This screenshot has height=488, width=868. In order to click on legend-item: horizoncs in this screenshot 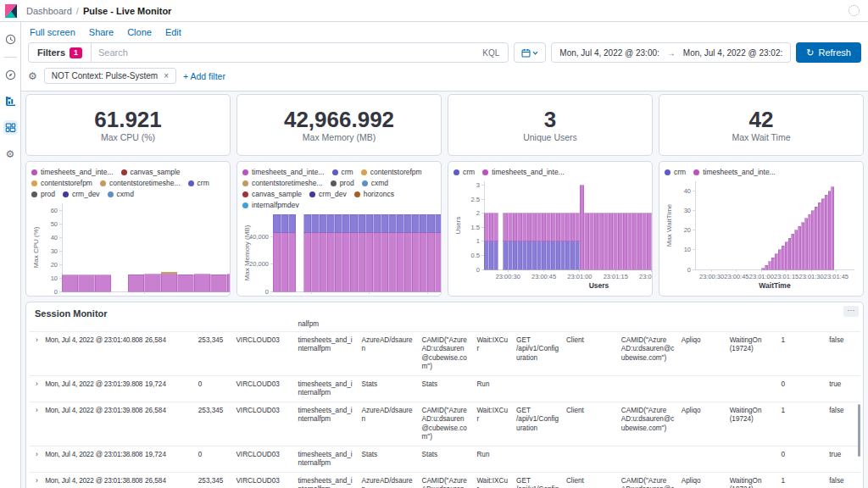, I will do `click(375, 195)`.